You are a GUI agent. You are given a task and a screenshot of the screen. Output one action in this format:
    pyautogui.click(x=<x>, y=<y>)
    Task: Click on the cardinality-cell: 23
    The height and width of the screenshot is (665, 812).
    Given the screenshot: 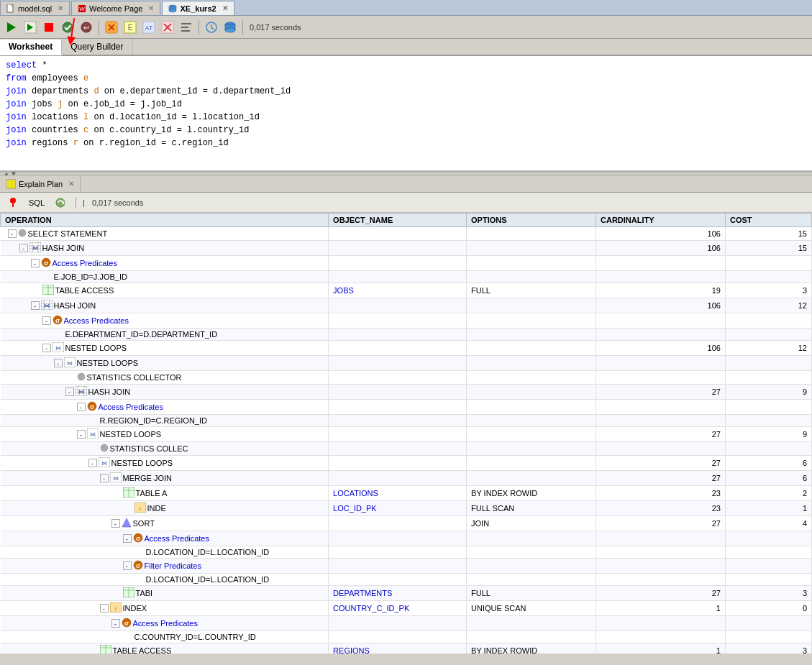 What is the action you would take?
    pyautogui.click(x=661, y=509)
    